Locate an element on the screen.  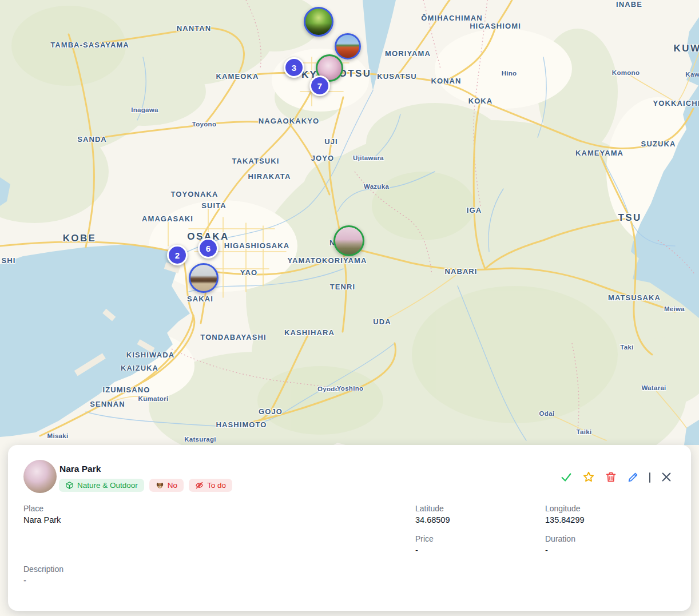
place-avatar is located at coordinates (40, 476).